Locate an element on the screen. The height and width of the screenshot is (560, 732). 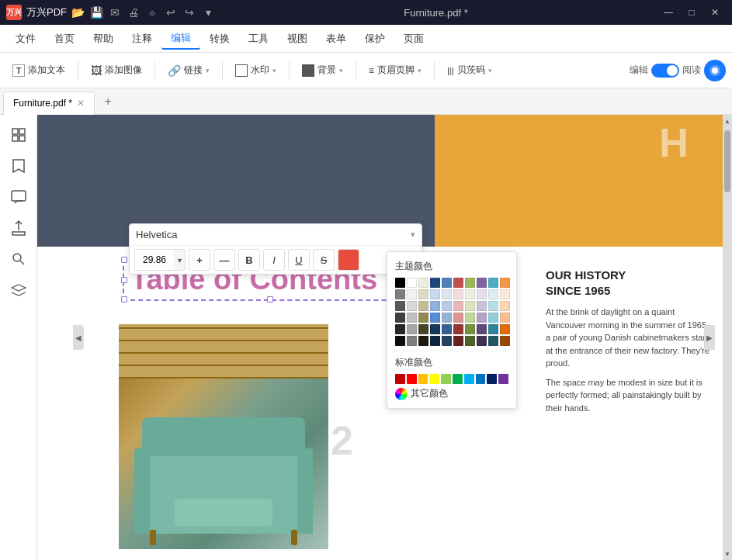
minimize-button: — is located at coordinates (668, 12).